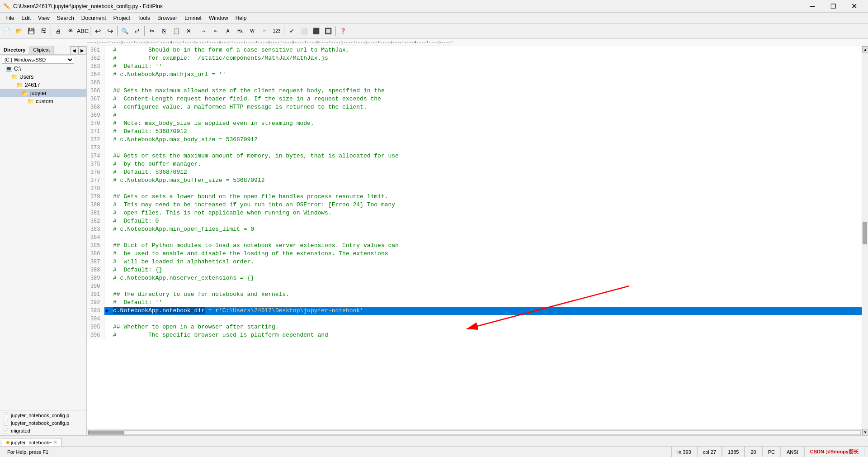  I want to click on menu-window: Window, so click(219, 18).